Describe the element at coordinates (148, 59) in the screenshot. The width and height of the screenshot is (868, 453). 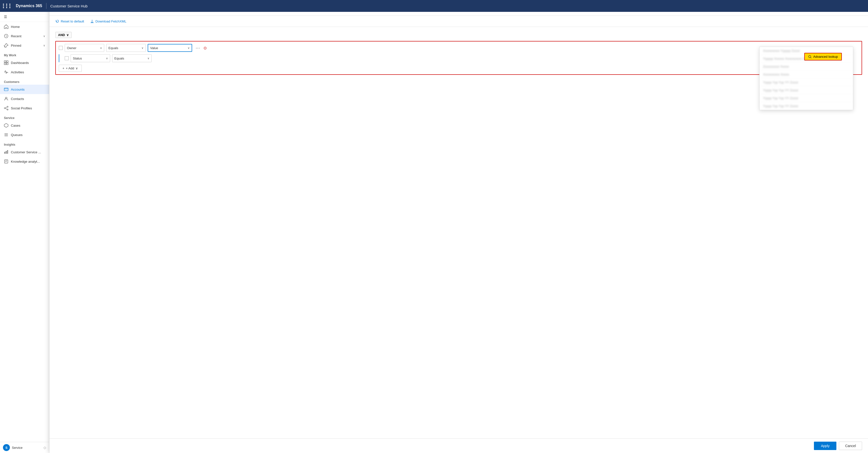
I see `op-chevron-2: ∨` at that location.